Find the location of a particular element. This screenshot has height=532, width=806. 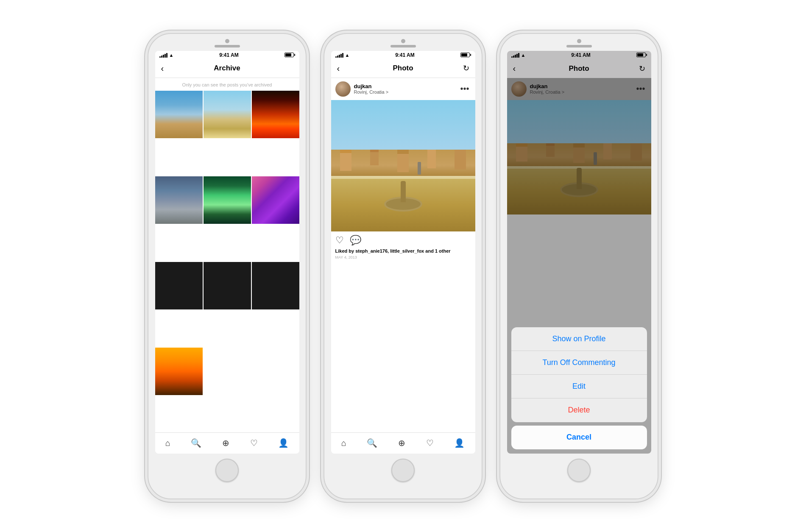

time-3: 9:41 AM is located at coordinates (581, 55).